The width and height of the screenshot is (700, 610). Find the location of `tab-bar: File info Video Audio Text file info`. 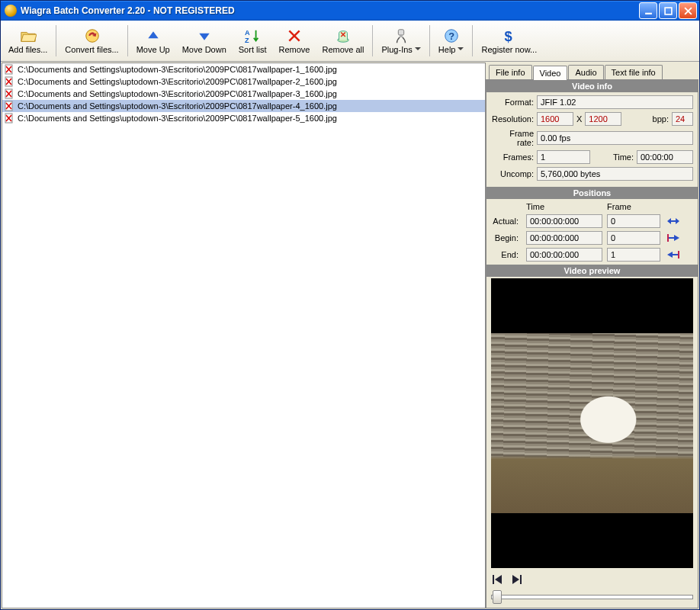

tab-bar: File info Video Audio Text file info is located at coordinates (592, 71).